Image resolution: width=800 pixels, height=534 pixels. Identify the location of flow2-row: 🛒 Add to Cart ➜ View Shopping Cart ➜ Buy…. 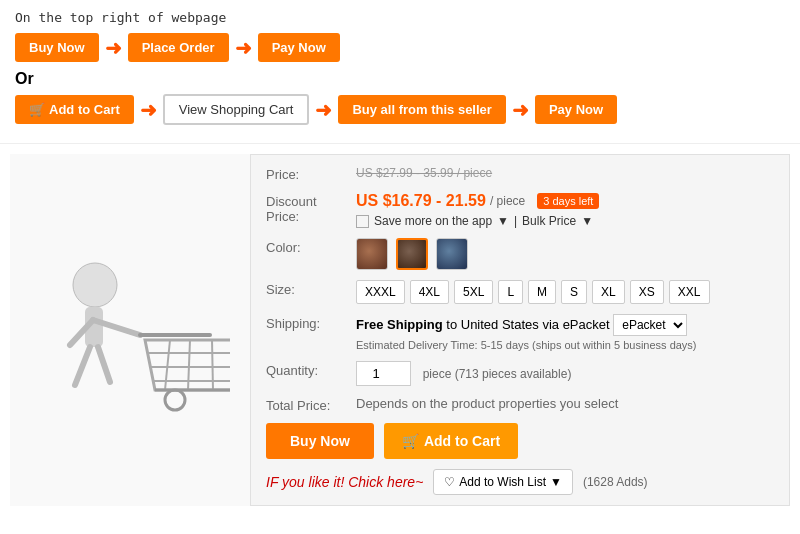
(400, 110).